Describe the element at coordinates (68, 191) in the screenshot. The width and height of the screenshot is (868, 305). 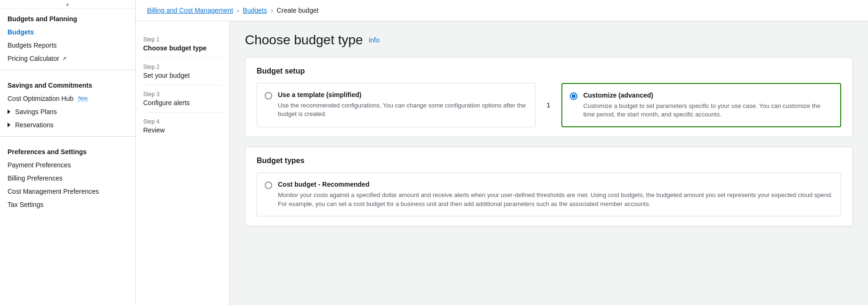
I see `sidebar-item-cost-management-preferences: Cost Management Preferences` at that location.